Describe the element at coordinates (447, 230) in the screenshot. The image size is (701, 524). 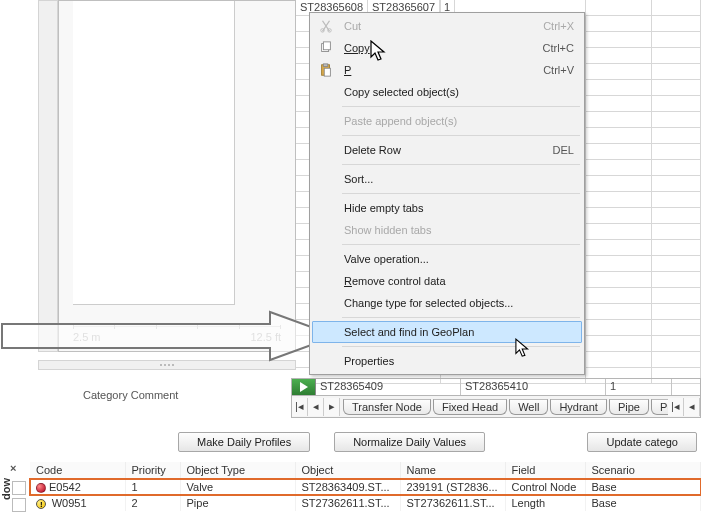
I see `ctx-show-hidden-tabs: Show hidden tabs` at that location.